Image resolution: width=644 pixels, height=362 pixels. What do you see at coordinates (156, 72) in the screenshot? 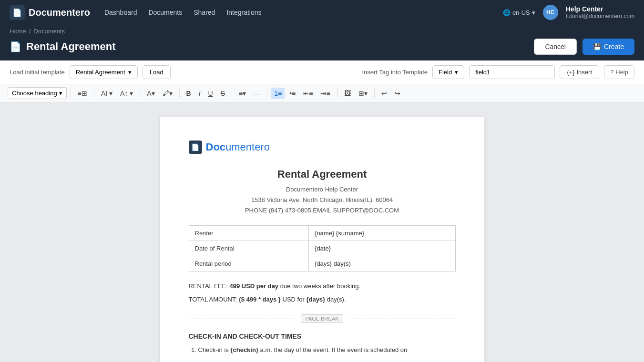
I see `load-button: Load` at bounding box center [156, 72].